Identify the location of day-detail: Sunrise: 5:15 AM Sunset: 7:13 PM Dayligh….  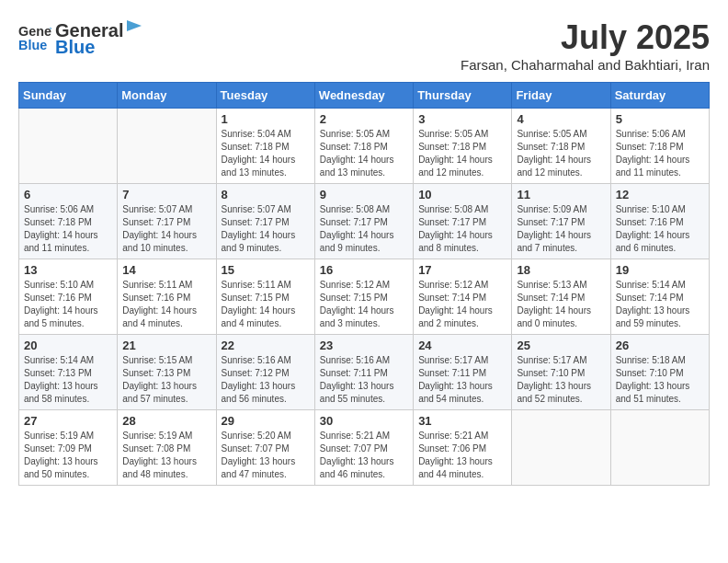
(166, 380).